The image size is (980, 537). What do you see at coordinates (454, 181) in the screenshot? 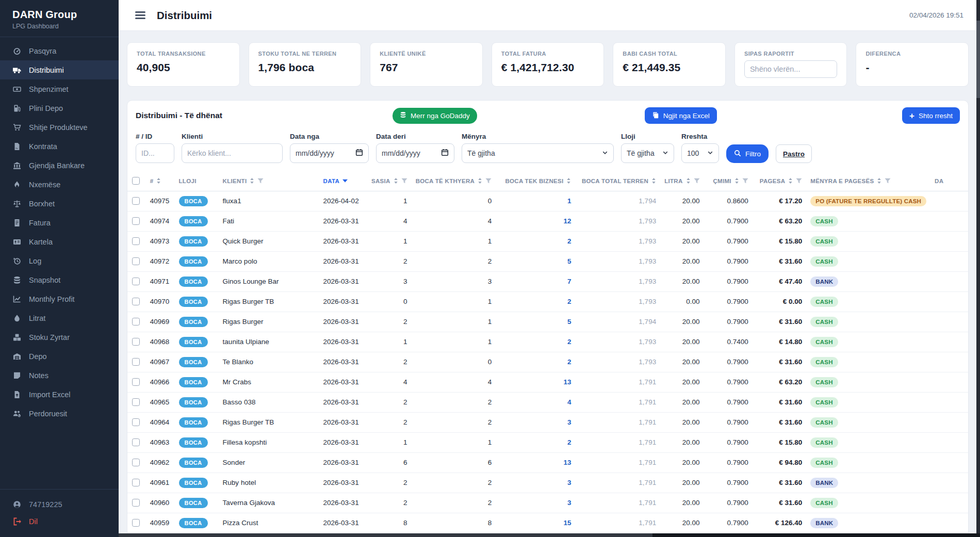
I see `column-header-boca-te-kthyera: BOCA TË KTHYERA` at bounding box center [454, 181].